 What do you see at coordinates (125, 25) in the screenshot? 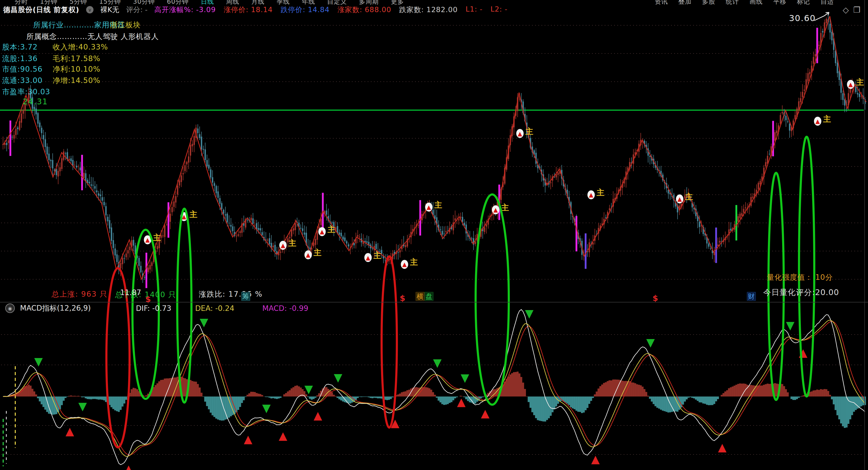
I see `board-label: 浙江板块` at bounding box center [125, 25].